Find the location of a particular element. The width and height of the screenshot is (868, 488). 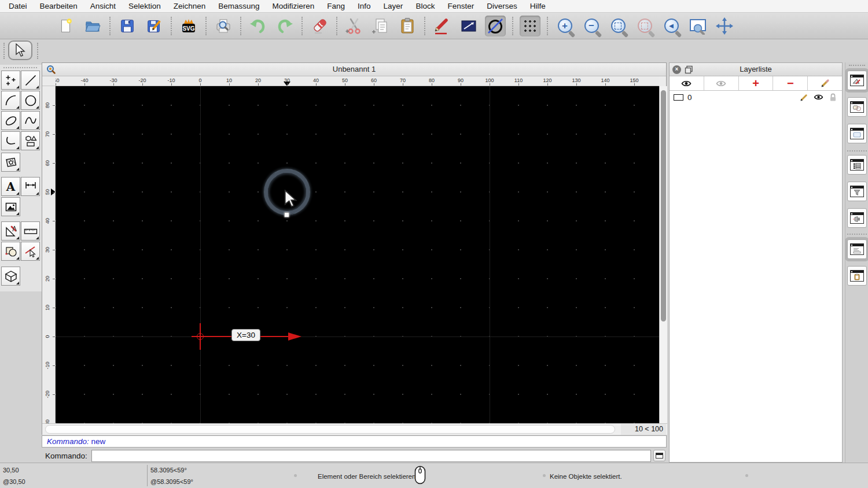

menu-item-block: Block is located at coordinates (425, 6).